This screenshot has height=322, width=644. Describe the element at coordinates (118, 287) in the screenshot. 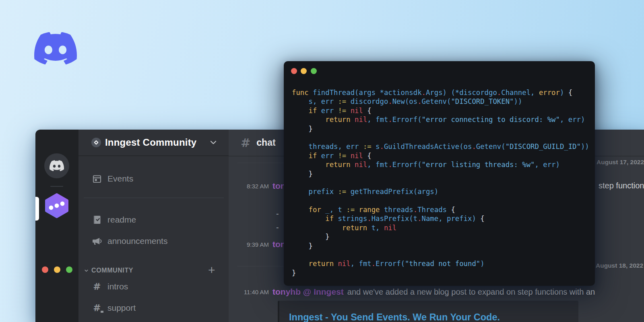

I see `channel-label: intros` at that location.